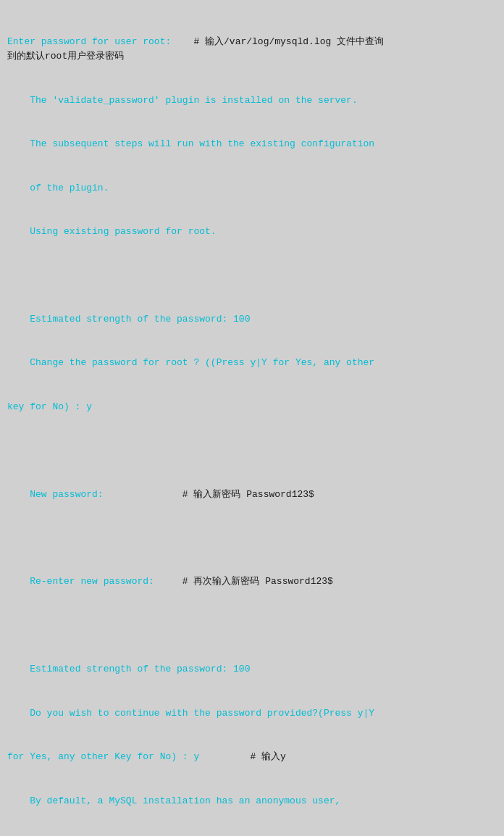 The height and width of the screenshot is (836, 504). I want to click on line-16: Do you wish to continue with the passwor…, so click(252, 714).